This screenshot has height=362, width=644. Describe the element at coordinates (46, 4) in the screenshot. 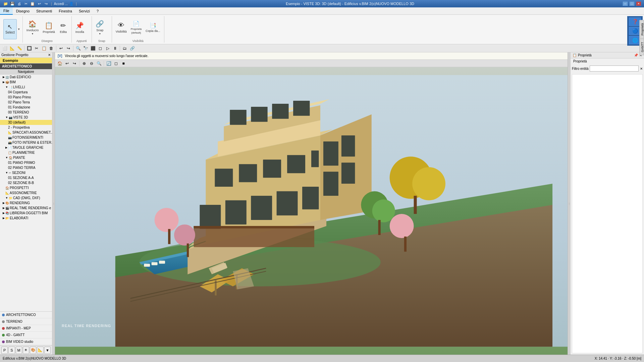

I see `redo-icon: ↪` at that location.